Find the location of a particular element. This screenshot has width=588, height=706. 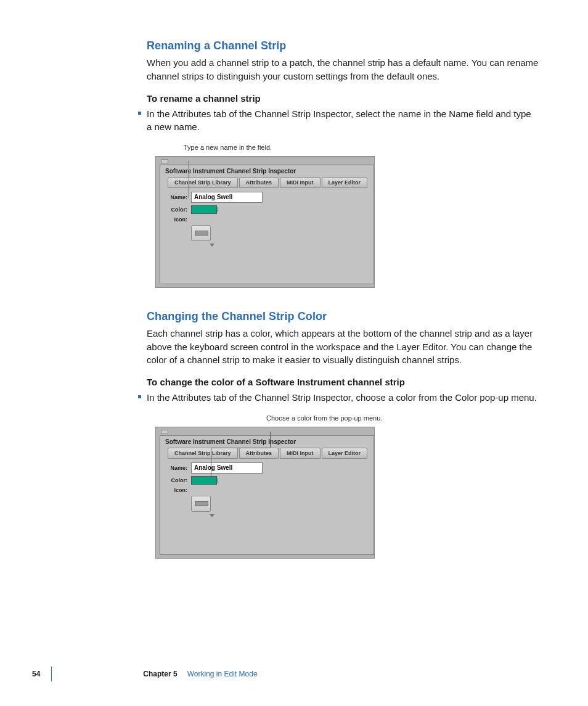

intro-color: Each channel strip has a color, which ap… is located at coordinates (343, 347).